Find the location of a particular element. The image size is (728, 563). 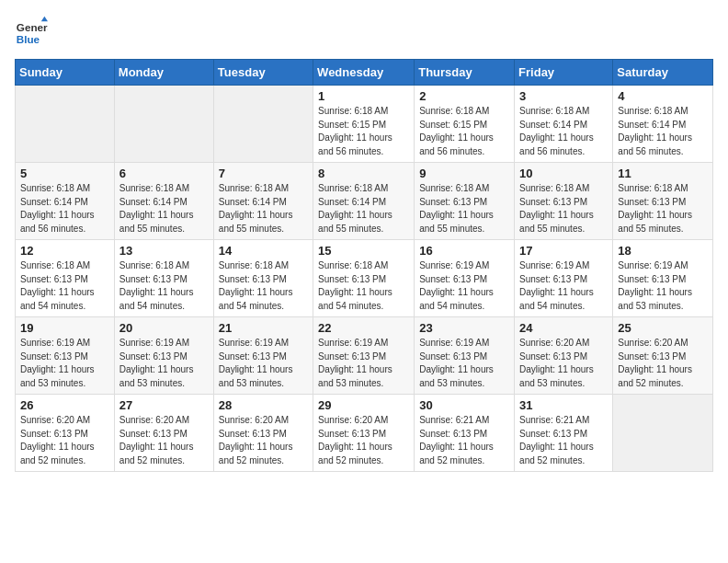

page-header: General Blue is located at coordinates (364, 31).